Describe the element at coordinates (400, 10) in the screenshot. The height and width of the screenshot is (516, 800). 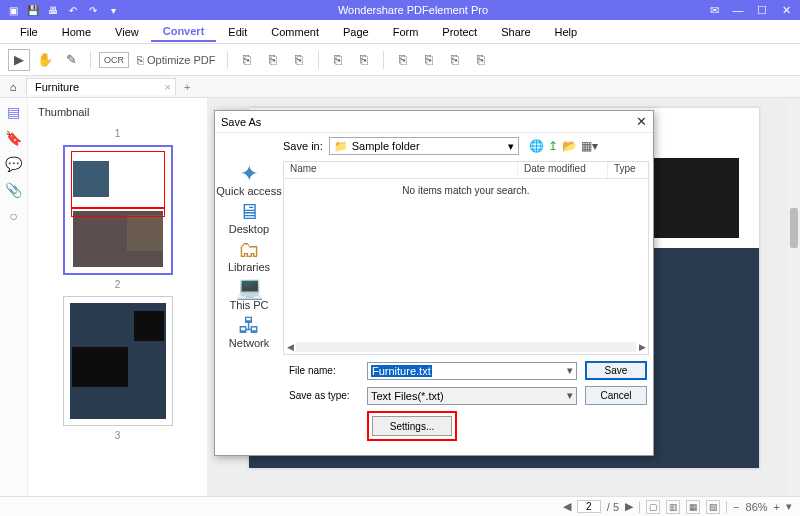
I see `titlebar: ▣ 💾 🖶 ↶ ↷ ▾ Wondershare PDFelement Pro ✉…` at that location.